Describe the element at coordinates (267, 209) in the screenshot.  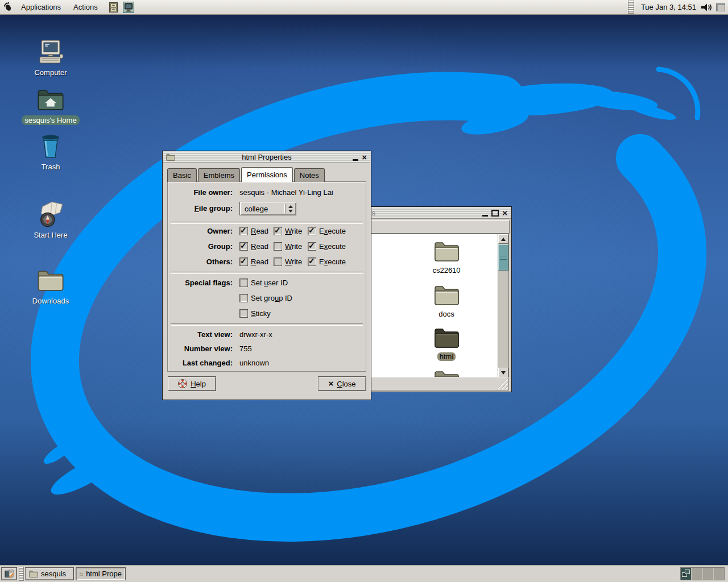
I see `file-group-row: File group: college` at that location.